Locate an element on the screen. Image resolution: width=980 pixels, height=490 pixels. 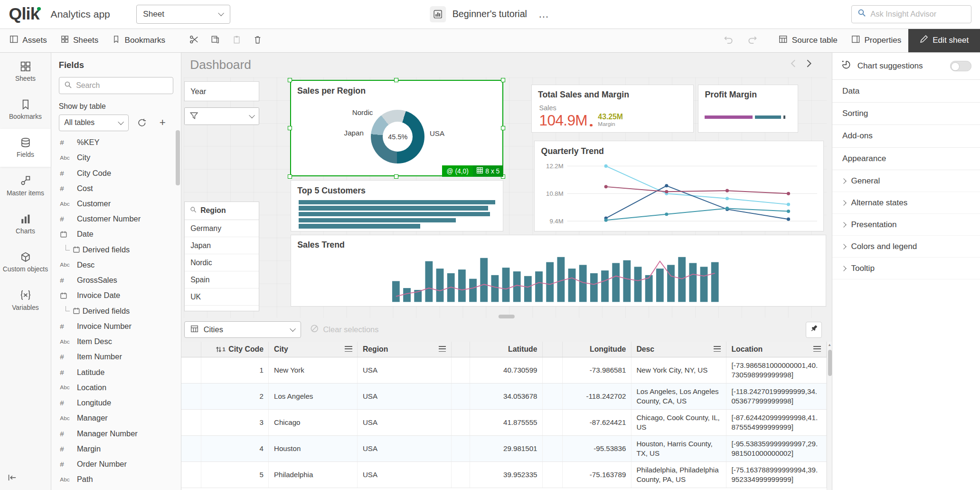
collapse-panel-button is located at coordinates (12, 478).